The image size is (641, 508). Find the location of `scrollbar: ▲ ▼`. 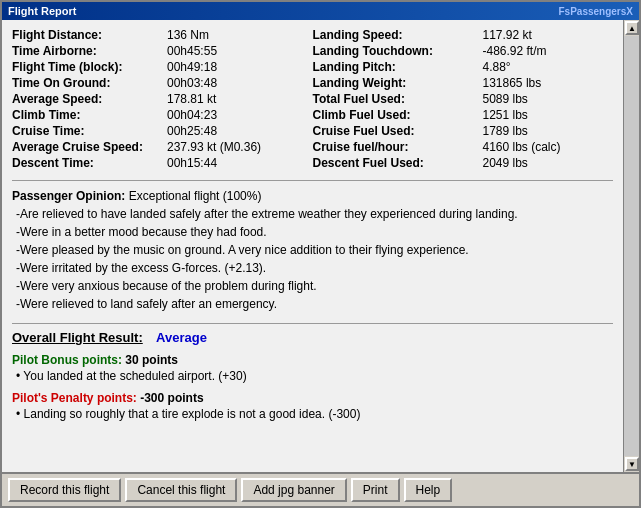

scrollbar: ▲ ▼ is located at coordinates (631, 246).